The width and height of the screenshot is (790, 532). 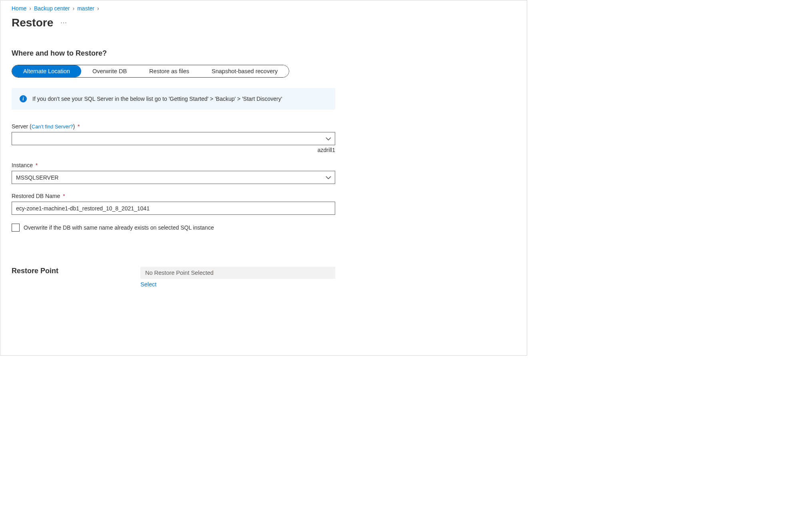 I want to click on section-heading-restore-how: Where and how to Restore?, so click(x=264, y=54).